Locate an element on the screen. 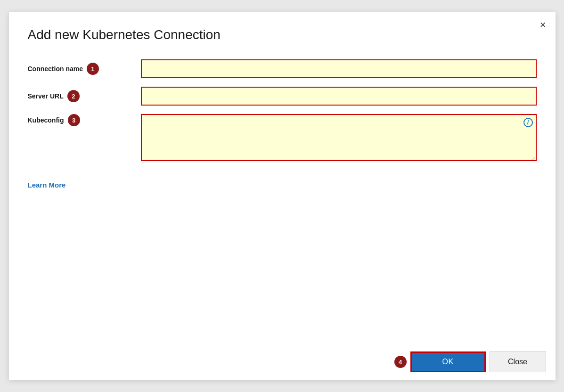 The width and height of the screenshot is (564, 392). server-url-label: Server URL is located at coordinates (46, 96).